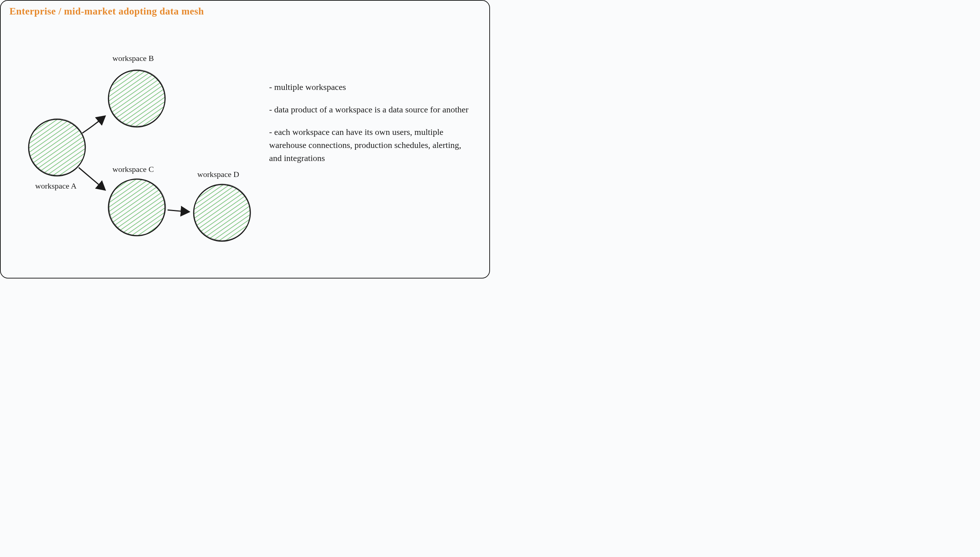 The image size is (980, 557). What do you see at coordinates (57, 147) in the screenshot?
I see `workspace-a-node` at bounding box center [57, 147].